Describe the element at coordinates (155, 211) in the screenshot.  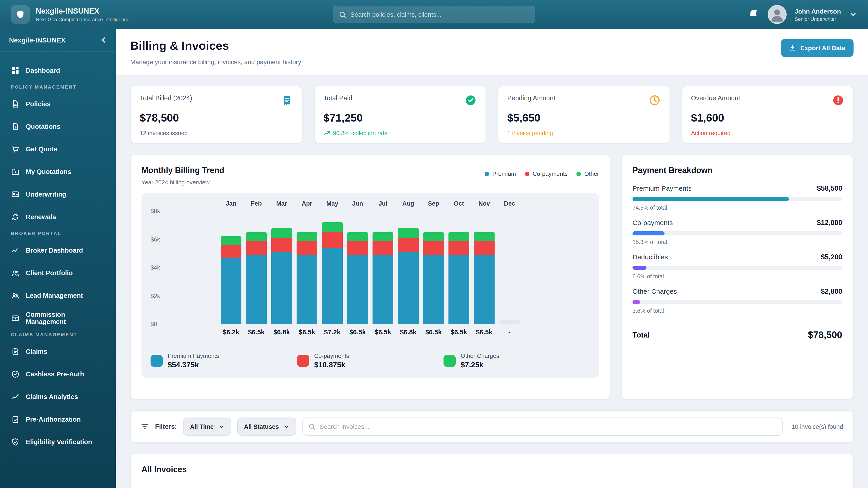
I see `y-tick-label: $8k` at that location.